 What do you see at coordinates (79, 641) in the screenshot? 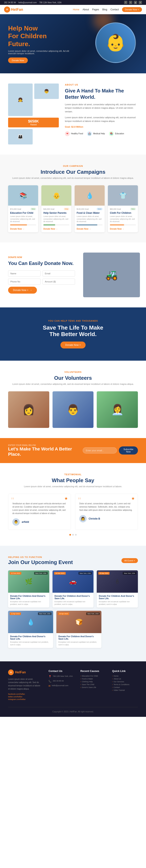
I see `event-body-5: Donate For Children And Donor's Save Lif…` at bounding box center [79, 641].